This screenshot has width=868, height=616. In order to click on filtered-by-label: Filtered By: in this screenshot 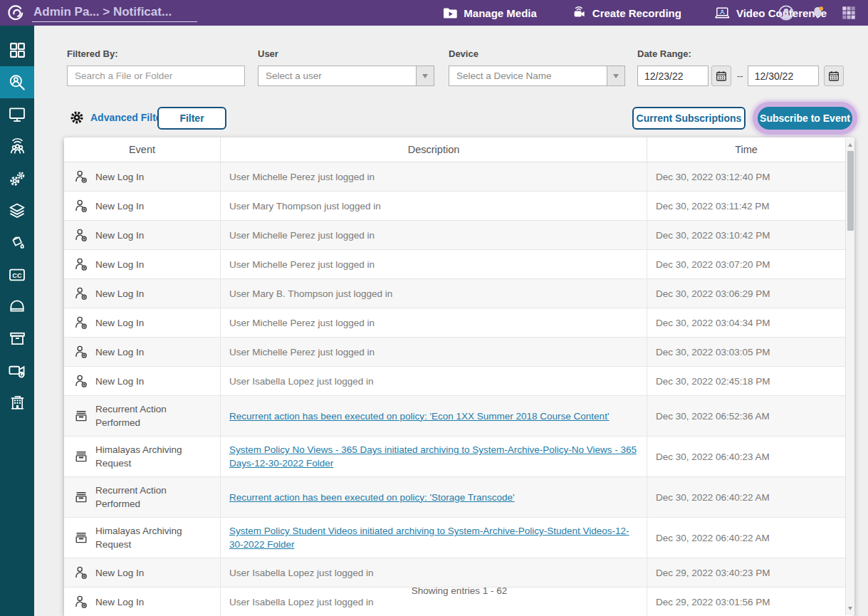, I will do `click(156, 54)`.